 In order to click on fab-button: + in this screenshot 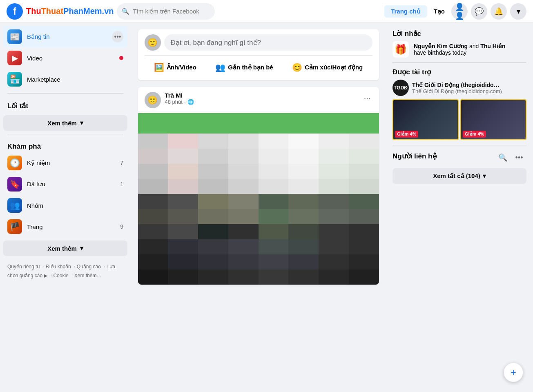, I will do `click(513, 372)`.